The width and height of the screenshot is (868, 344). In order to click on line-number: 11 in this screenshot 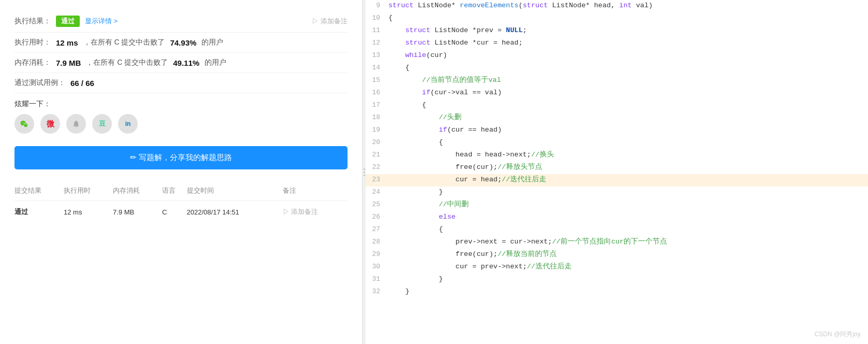, I will do `click(377, 31)`.